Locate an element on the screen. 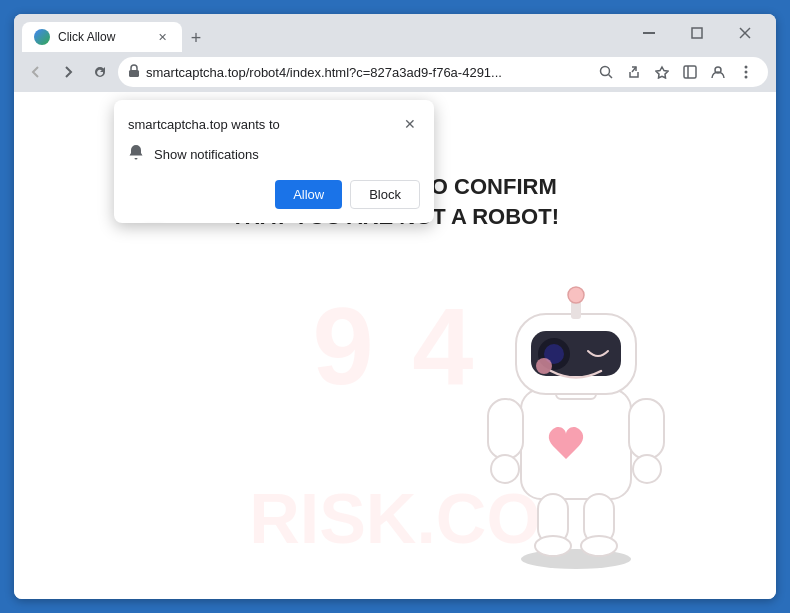 This screenshot has height=613, width=790. address-bar: smartcaptcha.top/robot4/index.html?c=827… is located at coordinates (395, 72).